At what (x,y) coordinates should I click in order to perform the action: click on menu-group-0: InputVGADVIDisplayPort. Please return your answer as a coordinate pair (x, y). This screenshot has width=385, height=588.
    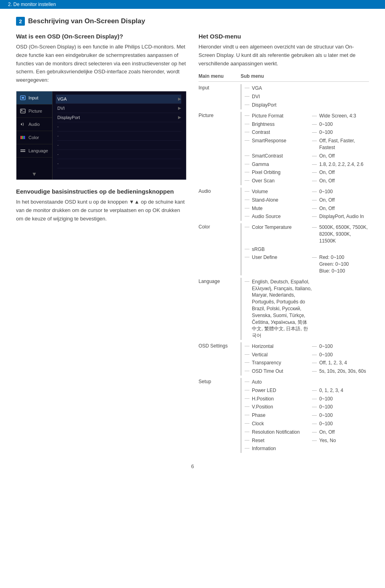
    Looking at the image, I should click on (284, 97).